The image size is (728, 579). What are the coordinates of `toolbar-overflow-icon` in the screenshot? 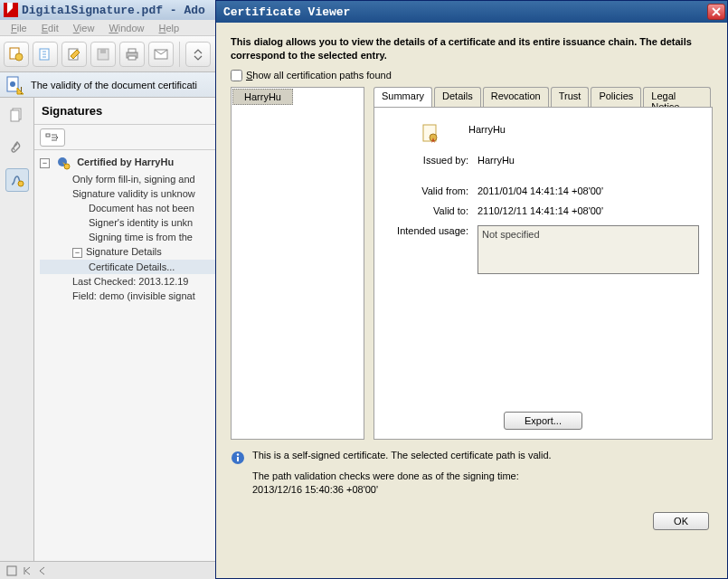 It's located at (198, 54).